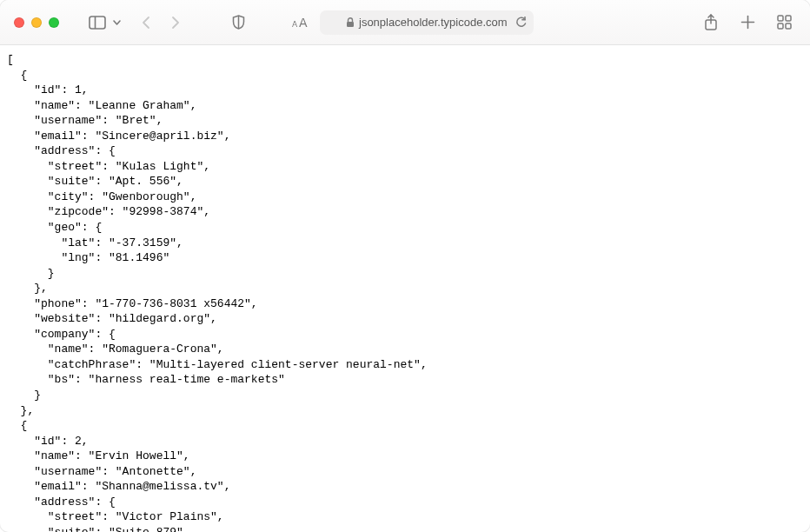 The width and height of the screenshot is (810, 532). What do you see at coordinates (146, 23) in the screenshot?
I see `back-button` at bounding box center [146, 23].